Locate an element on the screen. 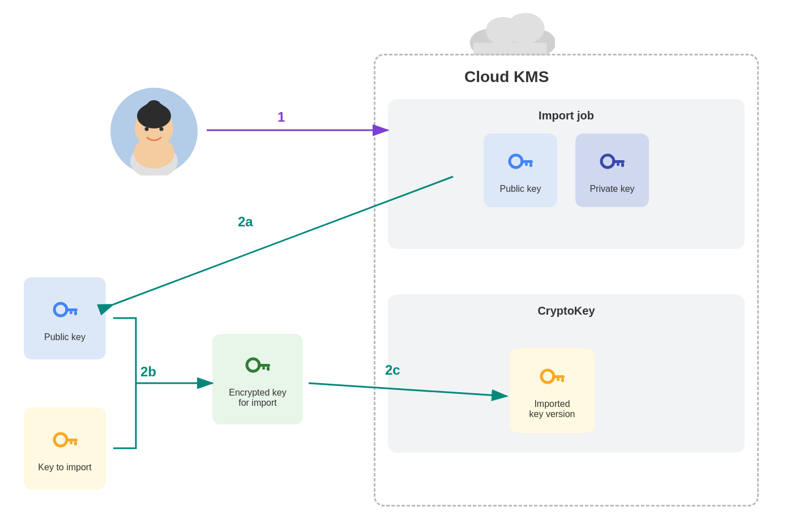 This screenshot has width=786, height=532. key-to-import-icon is located at coordinates (65, 441).